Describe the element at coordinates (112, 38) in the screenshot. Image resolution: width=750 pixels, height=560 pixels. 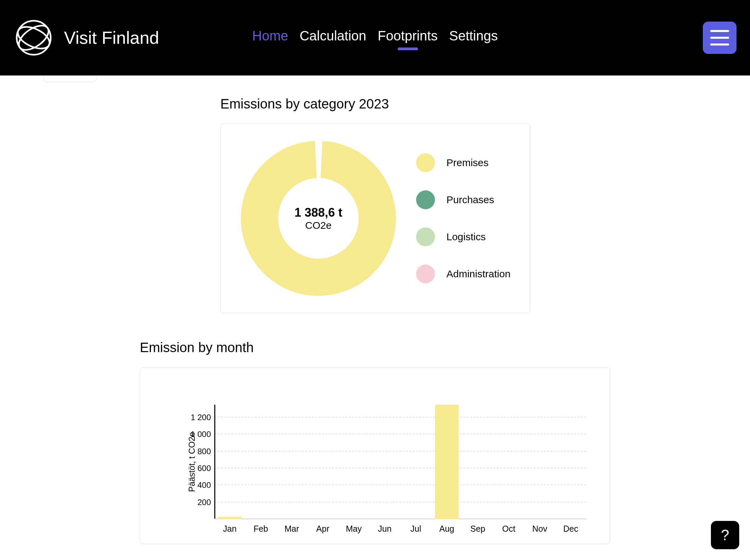
I see `brand-name: Visit Finland` at that location.